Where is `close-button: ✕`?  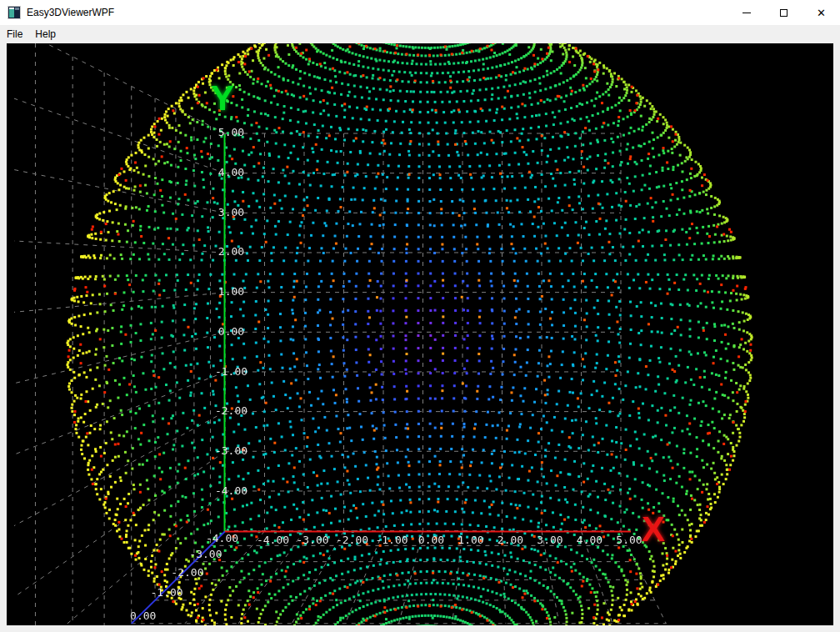 close-button: ✕ is located at coordinates (822, 13).